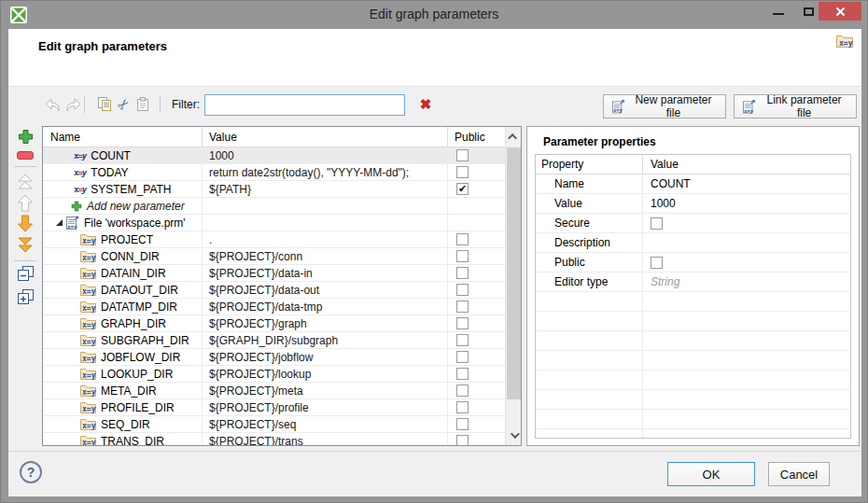 The image size is (868, 503). Describe the element at coordinates (426, 105) in the screenshot. I see `clear-filter-button: ✖` at that location.